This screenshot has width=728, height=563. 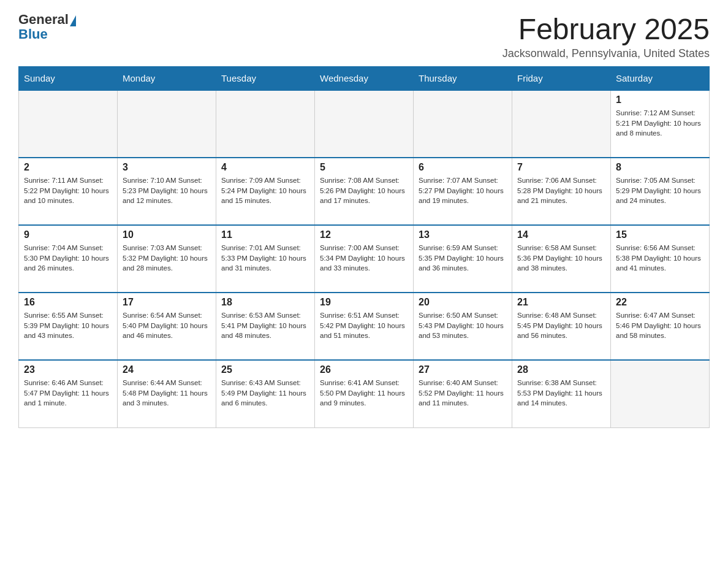 I want to click on calendar-cell: 23Sunrise: 6:46 AM Sunset: 5:47 PM Dayli…, so click(x=69, y=394).